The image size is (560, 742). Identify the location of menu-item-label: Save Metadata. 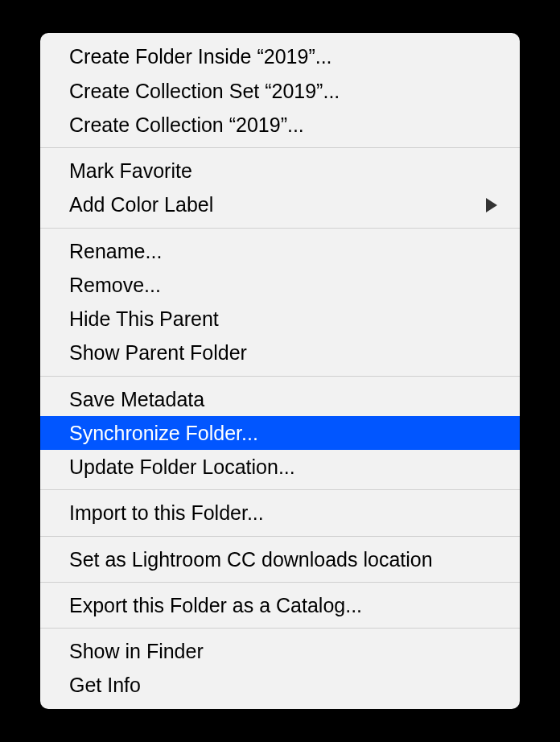
(137, 399).